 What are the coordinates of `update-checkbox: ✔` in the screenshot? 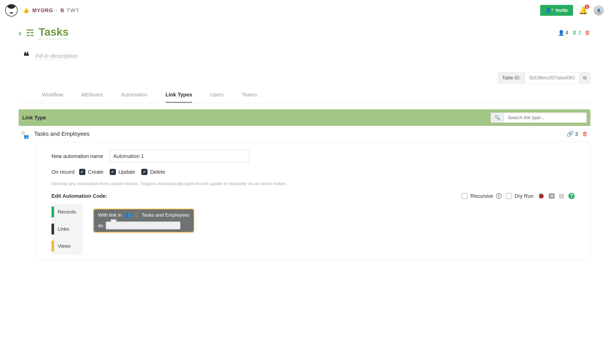 It's located at (113, 172).